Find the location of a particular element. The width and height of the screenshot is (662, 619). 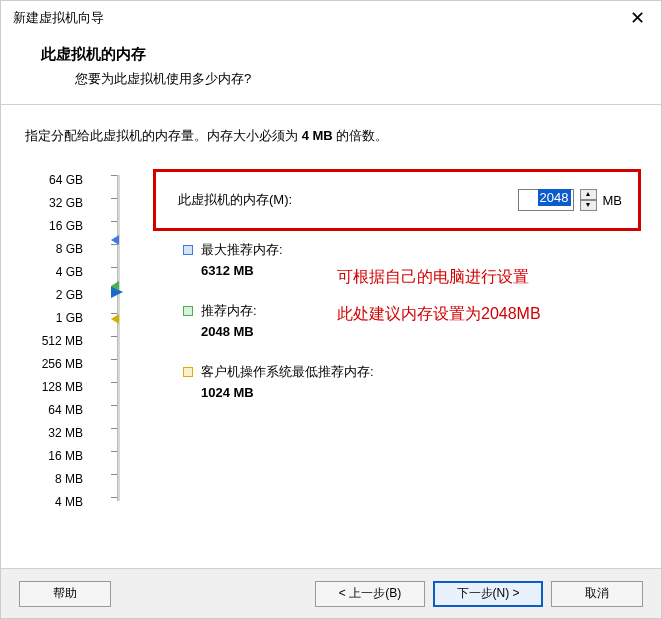

next-button: 下一步(N) > is located at coordinates (488, 594).